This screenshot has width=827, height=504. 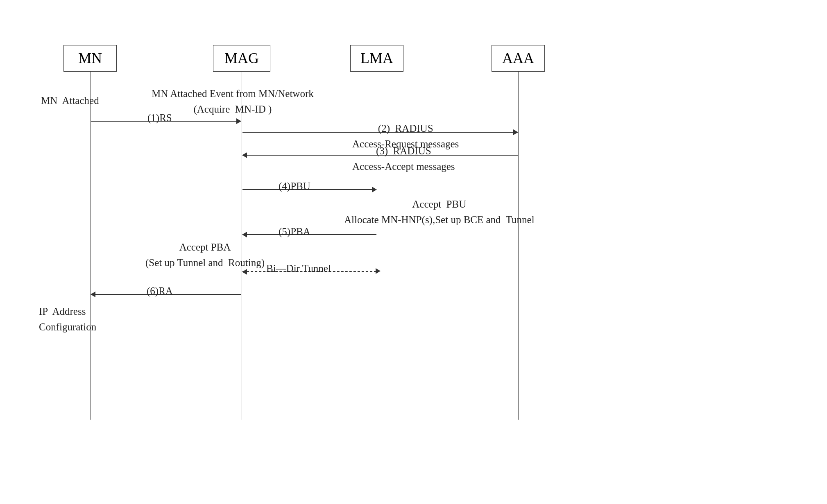 I want to click on accept-pba-label: Accept PBA(Set up Tunnel and Routing), so click(x=205, y=255).